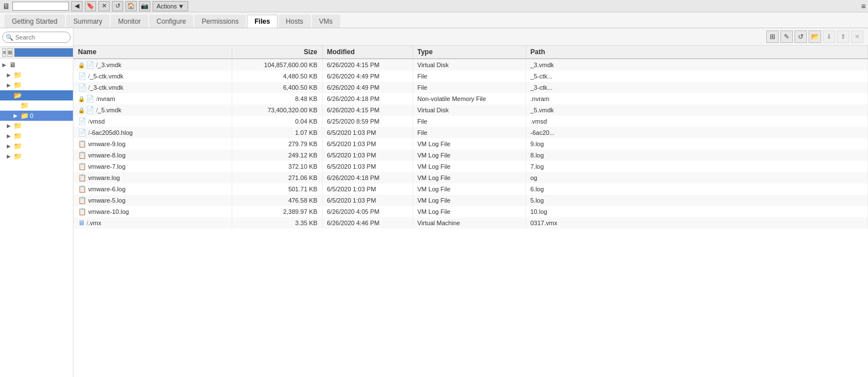  Describe the element at coordinates (697, 189) in the screenshot. I see `path-cell: 6.log` at that location.